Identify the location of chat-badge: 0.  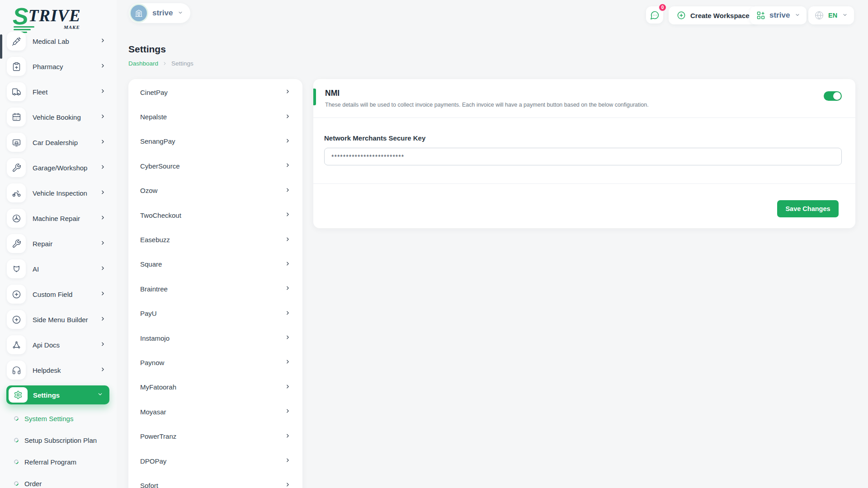
(663, 7).